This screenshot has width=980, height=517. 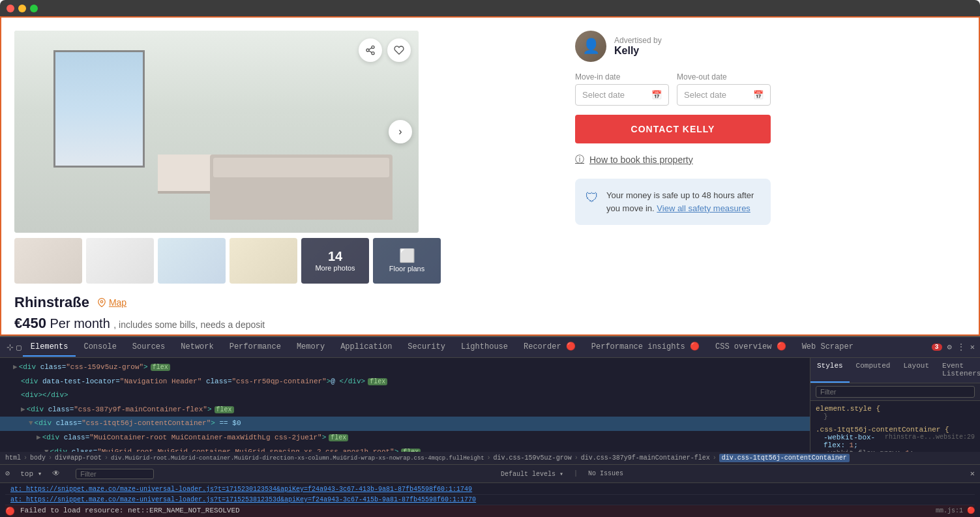 I want to click on close-dot, so click(x=10, y=8).